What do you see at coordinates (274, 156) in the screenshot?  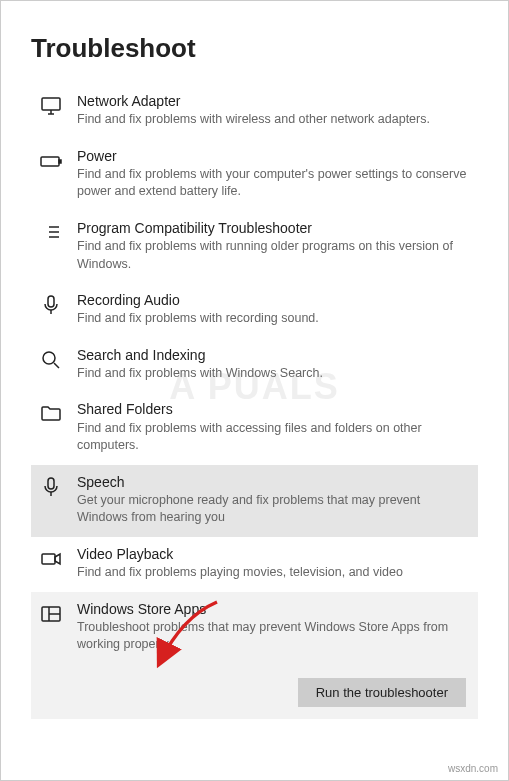 I see `item-title: Power` at bounding box center [274, 156].